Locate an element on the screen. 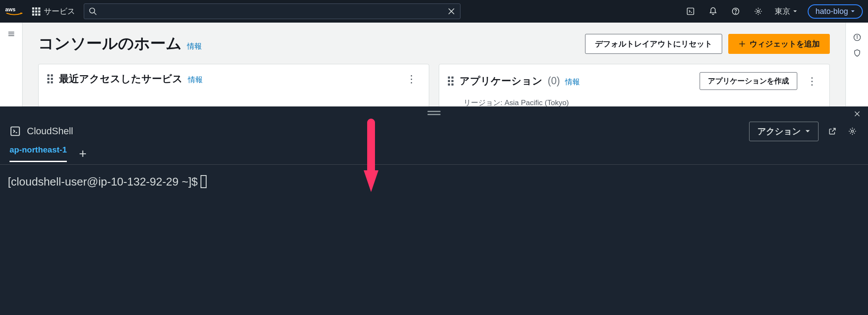 This screenshot has height=315, width=868. cloudshell-actions-button: アクション is located at coordinates (784, 131).